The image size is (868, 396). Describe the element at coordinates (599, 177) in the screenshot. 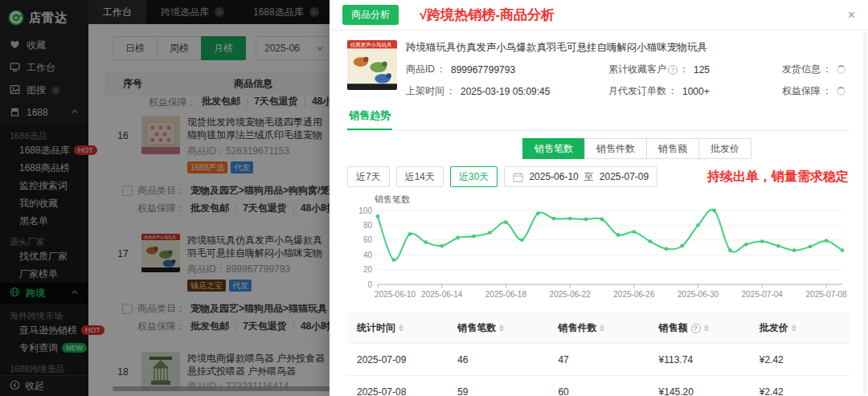

I see `range-row: 近7天近14天近30天 2025-06-10 至 2025-07-09 持续出单…` at that location.